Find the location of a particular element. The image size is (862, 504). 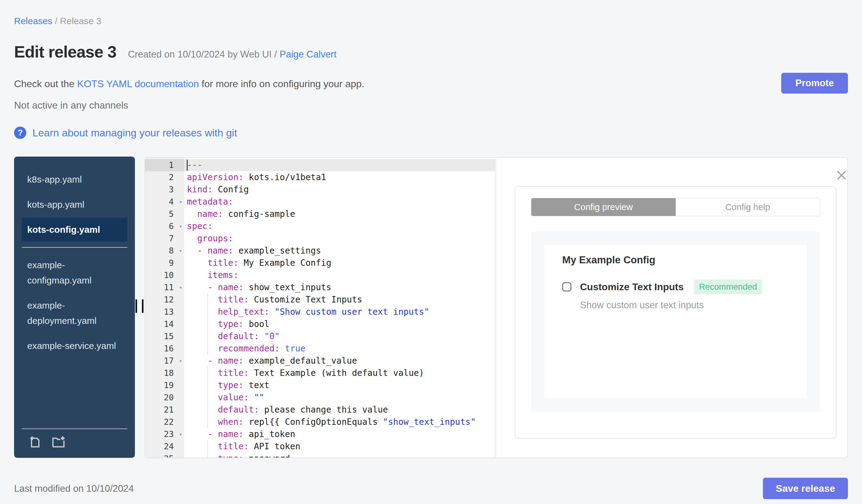

editor-line: 4▾metadata: is located at coordinates (320, 202).